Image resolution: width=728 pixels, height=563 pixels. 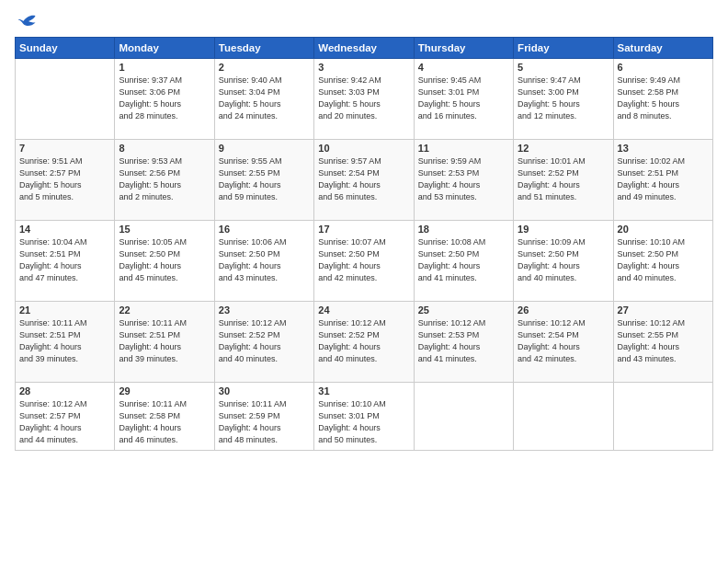 What do you see at coordinates (165, 417) in the screenshot?
I see `calendar-cell: 29Sunrise: 10:11 AM Sunset: 2:58 PM Dayl…` at bounding box center [165, 417].